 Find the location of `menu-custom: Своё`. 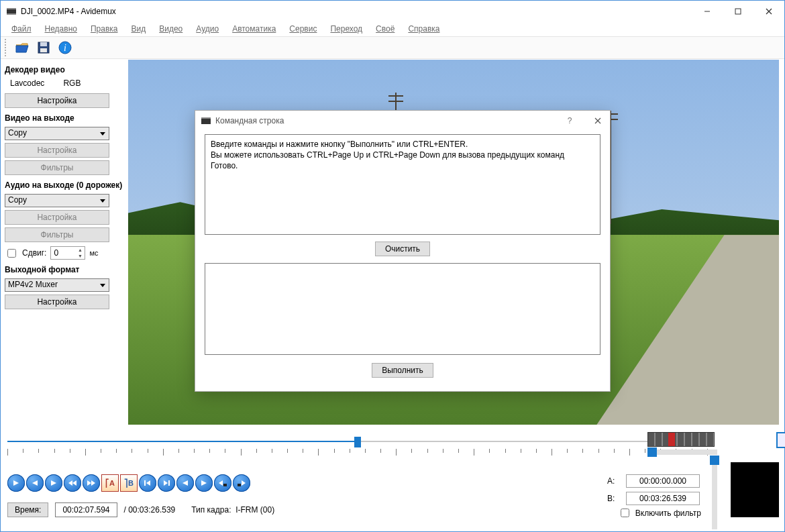

menu-custom: Своё is located at coordinates (385, 29).